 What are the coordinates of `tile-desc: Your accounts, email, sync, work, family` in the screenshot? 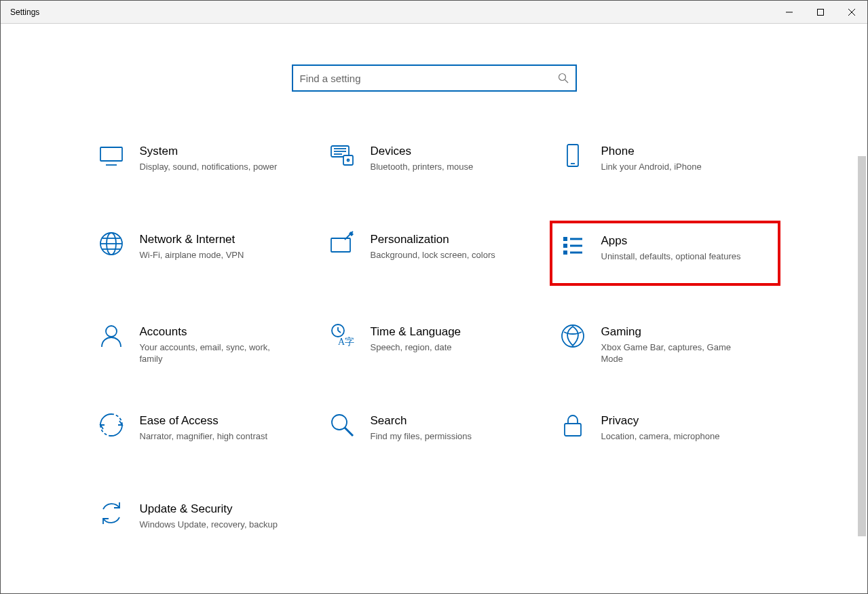 It's located at (211, 353).